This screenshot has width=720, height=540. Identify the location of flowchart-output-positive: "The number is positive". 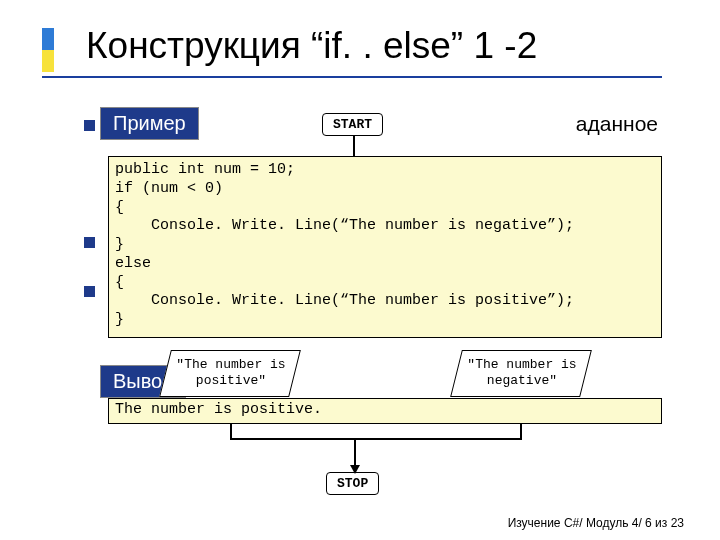
(230, 374).